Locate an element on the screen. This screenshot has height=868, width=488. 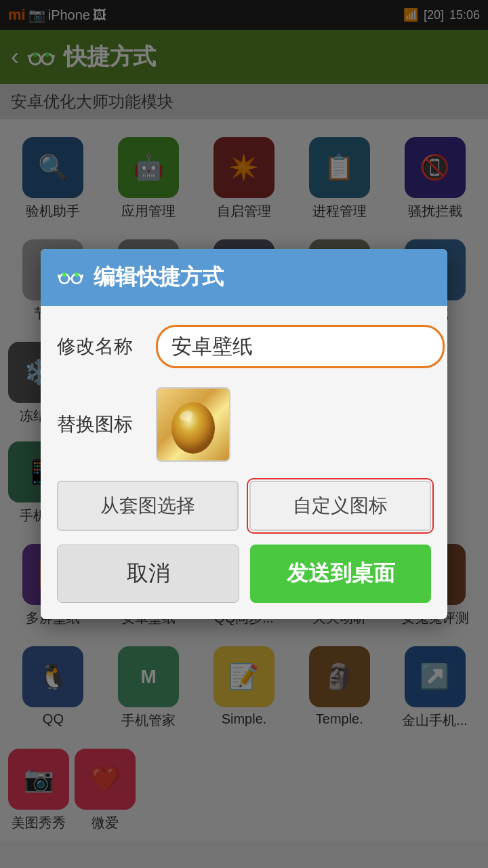
action-btn-row: 取消 发送到桌面 is located at coordinates (244, 574).